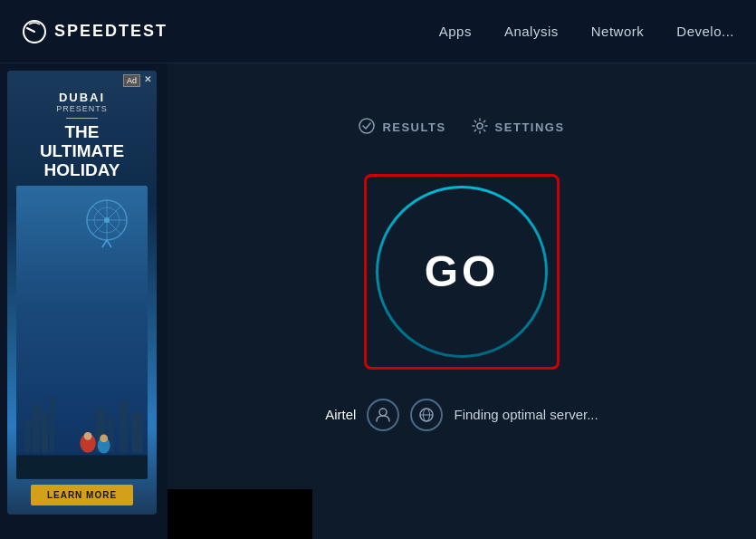 The width and height of the screenshot is (756, 539). Describe the element at coordinates (94, 32) in the screenshot. I see `logo: SPEEDTEST` at that location.